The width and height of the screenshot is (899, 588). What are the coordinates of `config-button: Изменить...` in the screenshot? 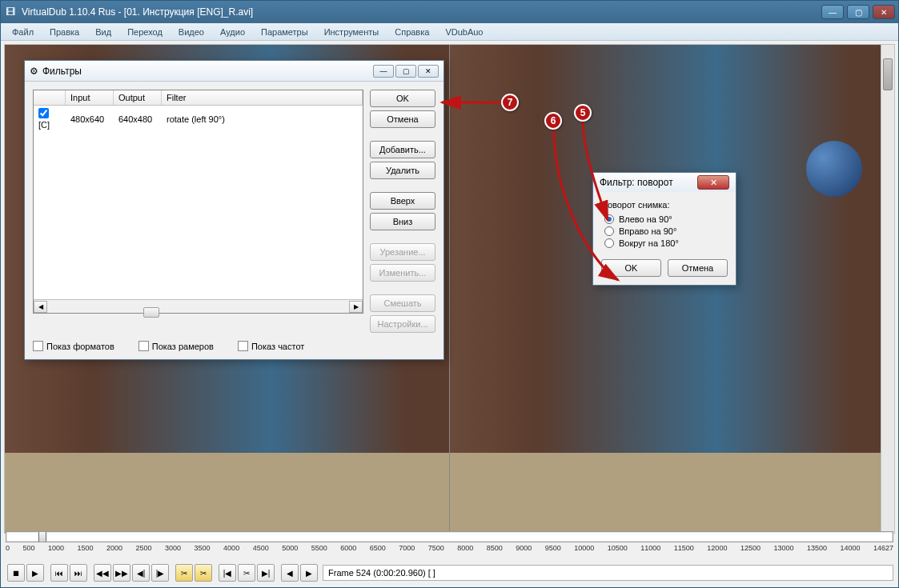 It's located at (403, 273).